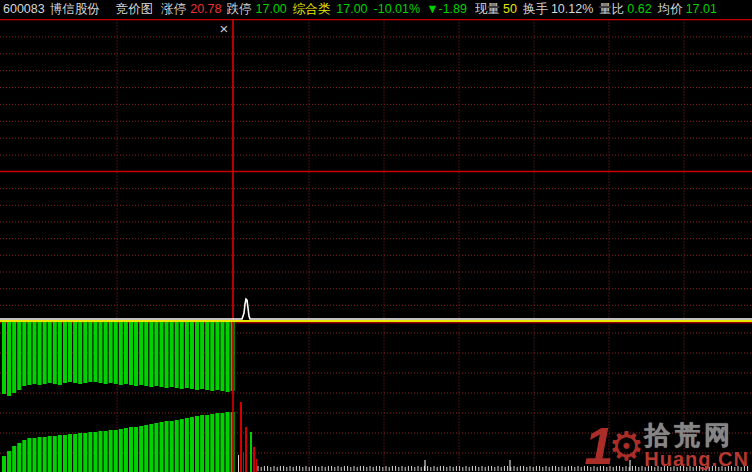 This screenshot has height=472, width=752. What do you see at coordinates (612, 10) in the screenshot?
I see `info-vol-ratio-label: 量比` at bounding box center [612, 10].